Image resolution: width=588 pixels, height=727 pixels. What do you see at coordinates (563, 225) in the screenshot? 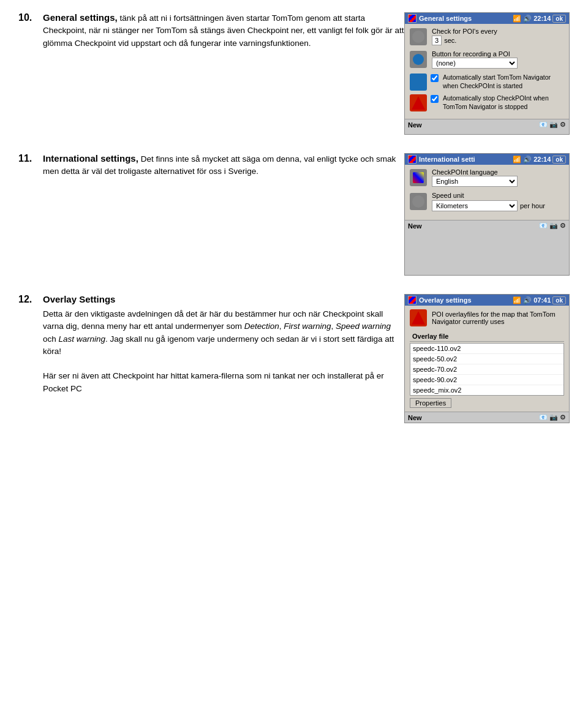
I see `taskbar-icon3-11: ⚙` at bounding box center [563, 225].